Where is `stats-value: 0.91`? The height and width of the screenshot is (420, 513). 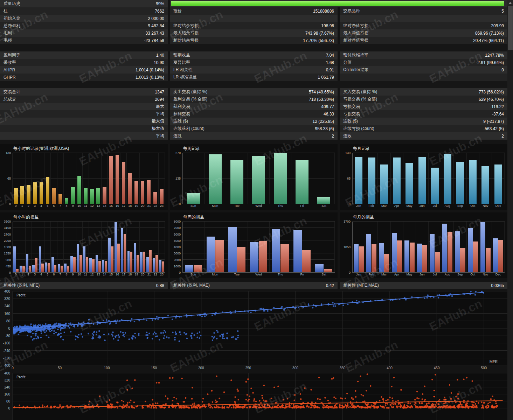
stats-value: 0.91 is located at coordinates (330, 70).